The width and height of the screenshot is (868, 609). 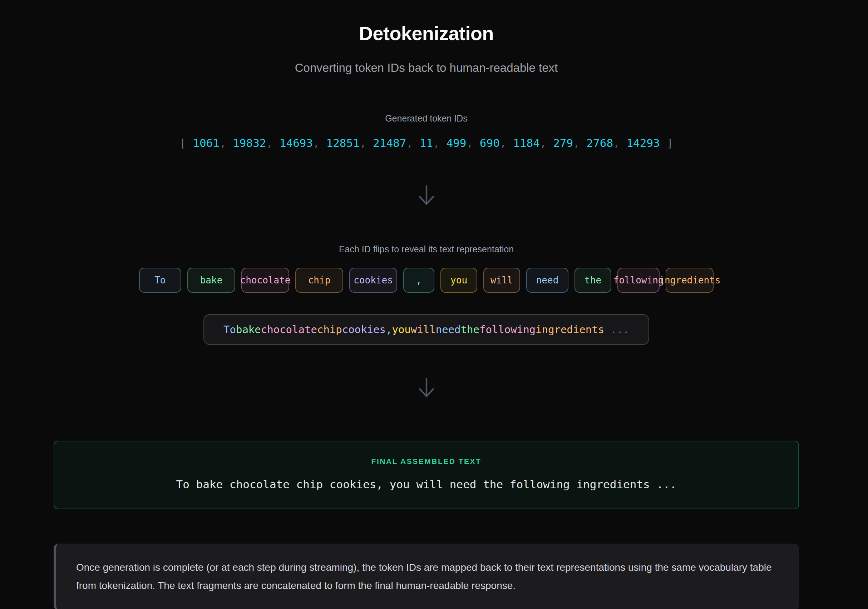 What do you see at coordinates (343, 143) in the screenshot?
I see `token-id: 12851` at bounding box center [343, 143].